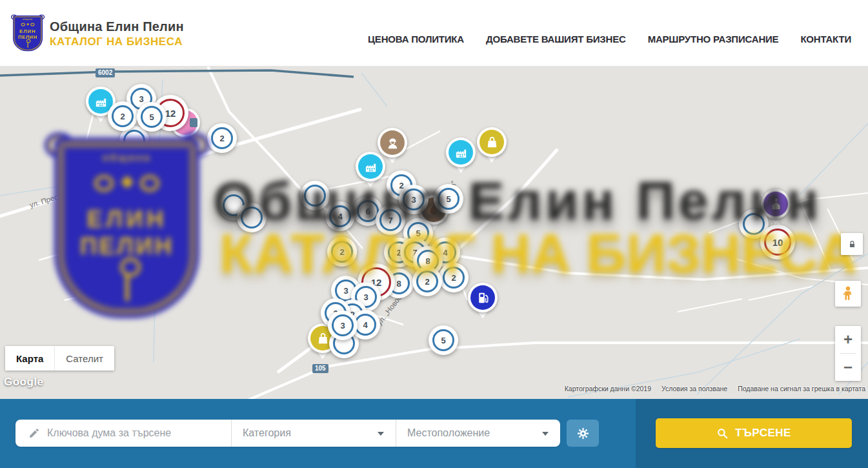 The height and width of the screenshot is (468, 868). What do you see at coordinates (28, 25) in the screenshot?
I see `crest-ornament` at bounding box center [28, 25].